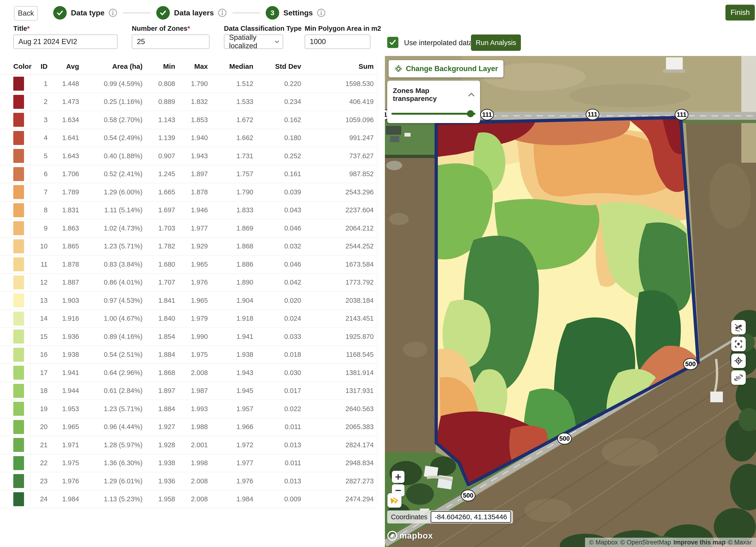  I want to click on step-3-circle: 3, so click(273, 13).